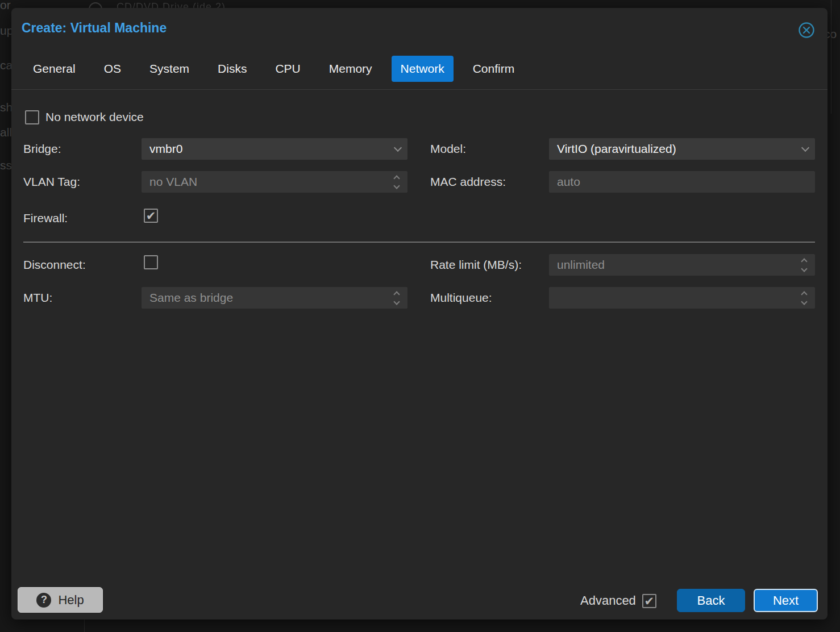 This screenshot has height=632, width=840. I want to click on firewall-label: Firewall:, so click(45, 218).